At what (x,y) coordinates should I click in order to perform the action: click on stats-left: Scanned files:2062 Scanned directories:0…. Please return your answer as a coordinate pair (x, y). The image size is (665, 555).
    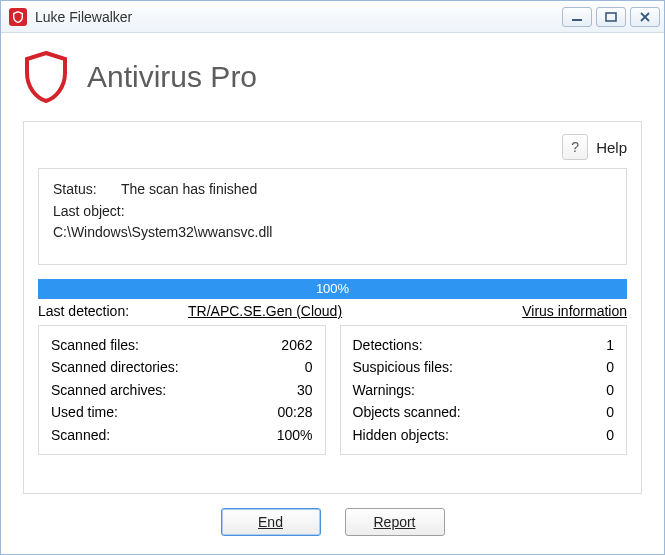
    Looking at the image, I should click on (182, 390).